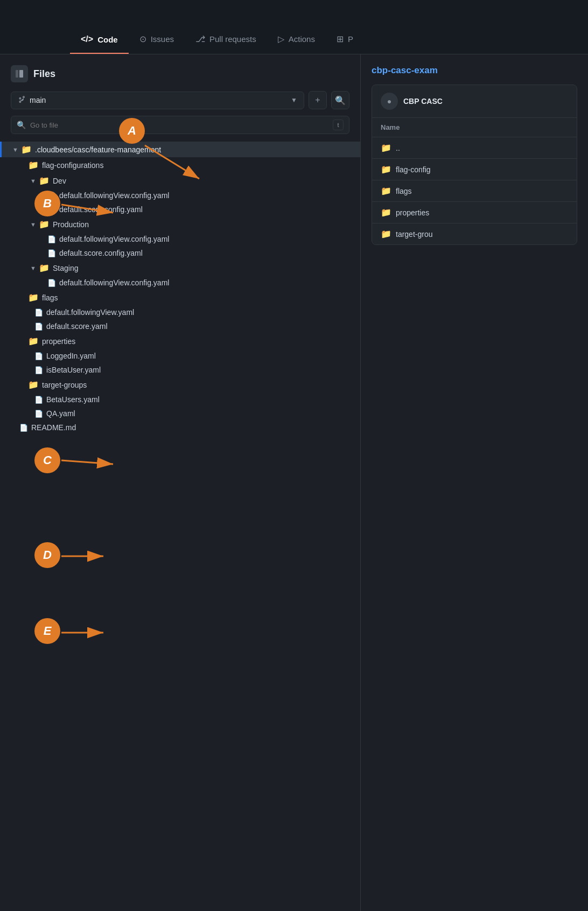 The image size is (588, 911). Describe the element at coordinates (108, 40) in the screenshot. I see `tab-code-label: Code` at that location.